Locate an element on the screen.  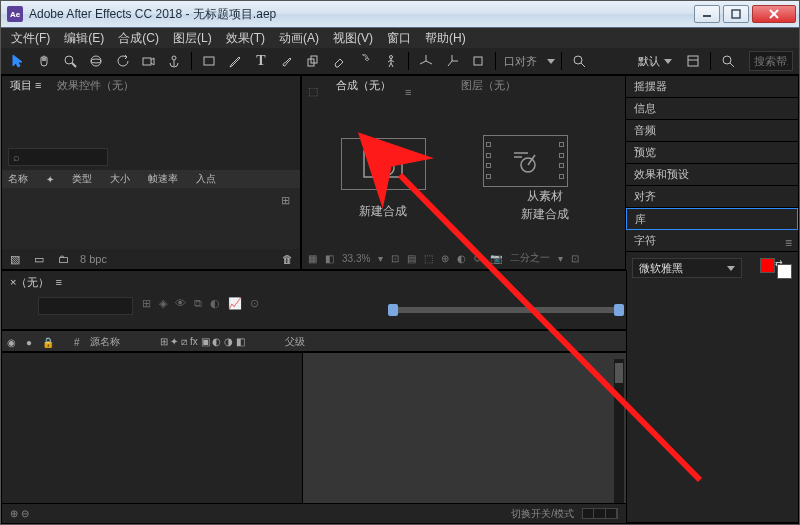
workspace-dropdown: 默认 is located at coordinates (655, 61).